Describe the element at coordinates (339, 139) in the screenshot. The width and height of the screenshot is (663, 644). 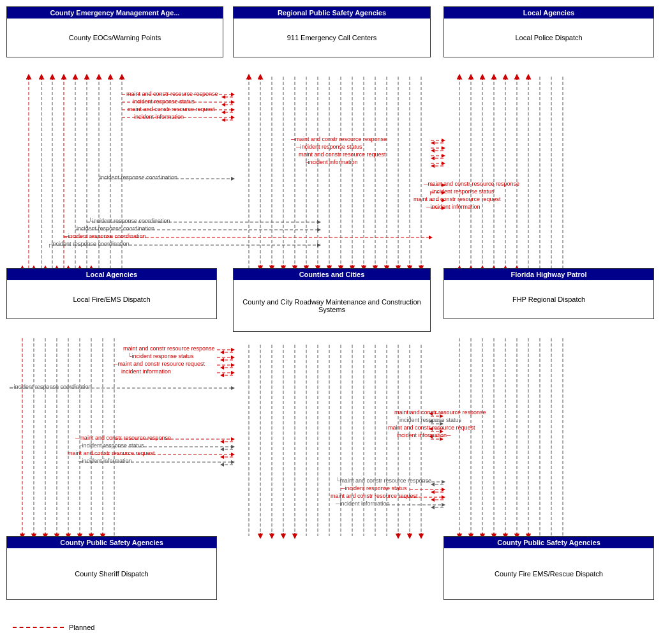
I see `label-maint-2: ─maint and constr resource response` at that location.